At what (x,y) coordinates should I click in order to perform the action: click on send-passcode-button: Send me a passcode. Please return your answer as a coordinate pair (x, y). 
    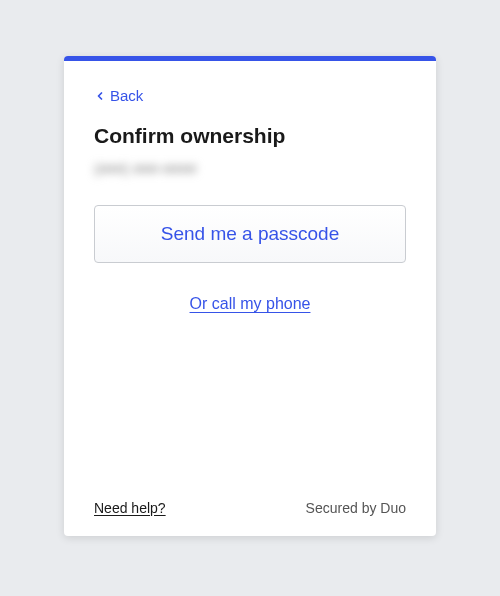
    Looking at the image, I should click on (250, 234).